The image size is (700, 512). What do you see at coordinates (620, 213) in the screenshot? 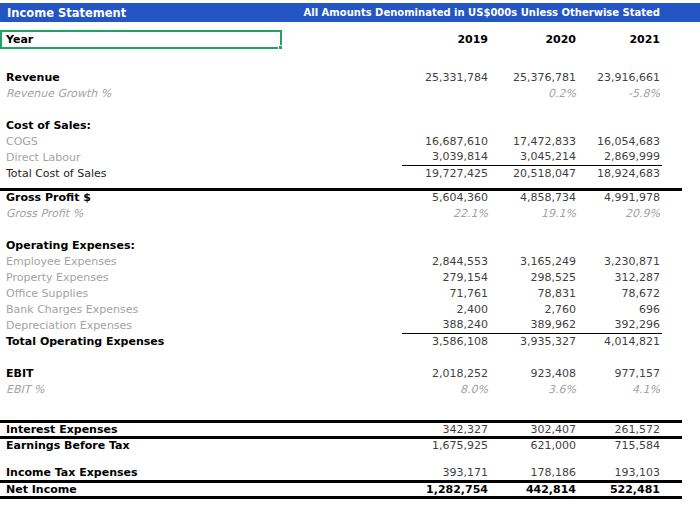
I see `cell-value-2021: 20.9%` at bounding box center [620, 213].